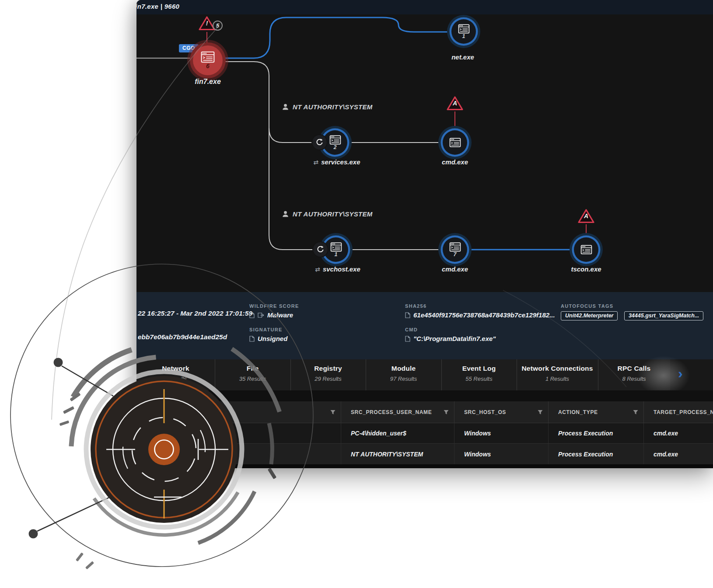 This screenshot has width=713, height=588. What do you see at coordinates (398, 412) in the screenshot?
I see `column-header-src-process-user-name: SRC_PROCESS_USER_NAME` at bounding box center [398, 412].